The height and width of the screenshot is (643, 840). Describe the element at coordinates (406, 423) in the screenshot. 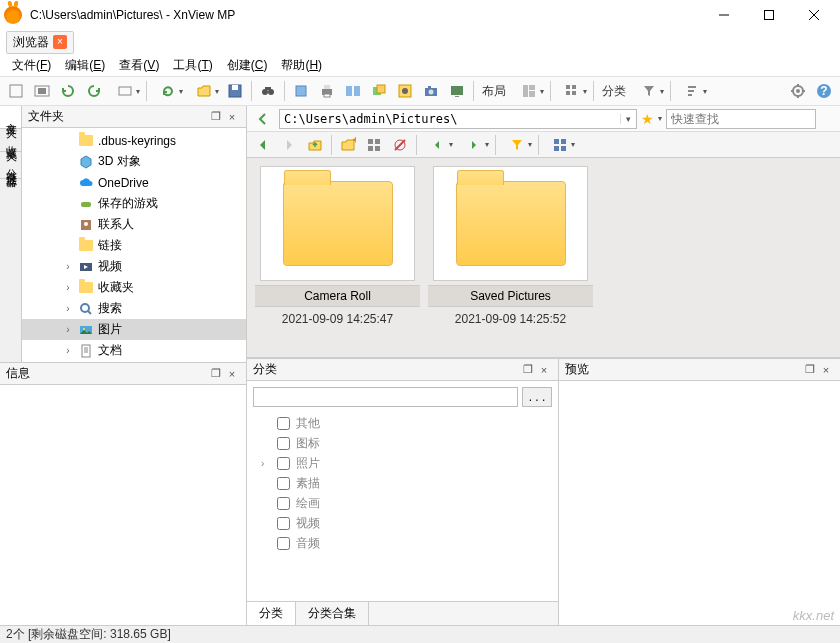

I see `category-item: 其他` at that location.